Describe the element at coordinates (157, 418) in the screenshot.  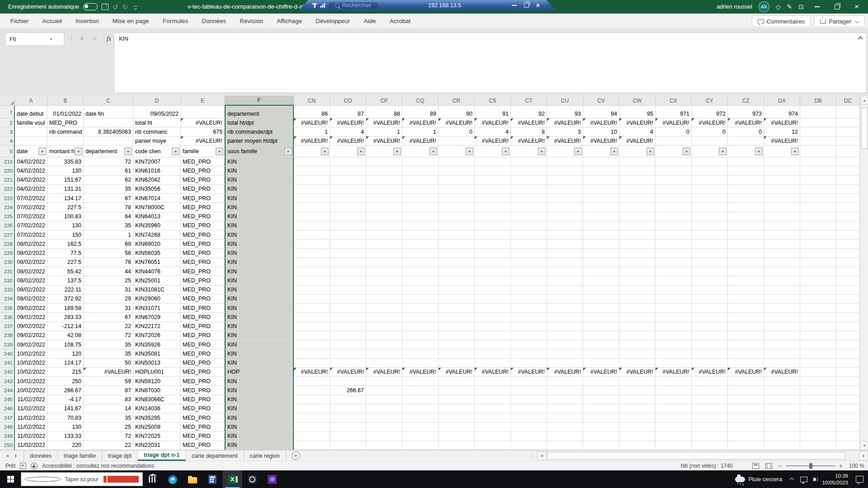
I see `cell: KIN35295` at that location.